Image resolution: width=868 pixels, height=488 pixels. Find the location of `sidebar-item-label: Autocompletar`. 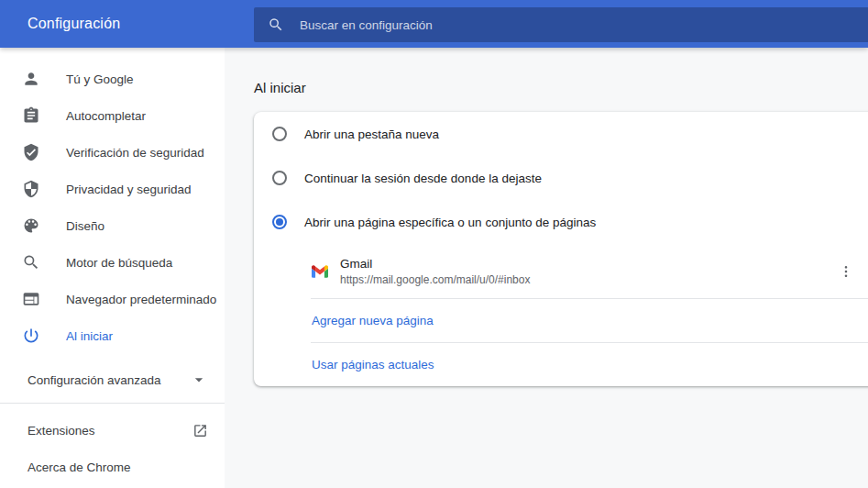

sidebar-item-label: Autocompletar is located at coordinates (106, 116).